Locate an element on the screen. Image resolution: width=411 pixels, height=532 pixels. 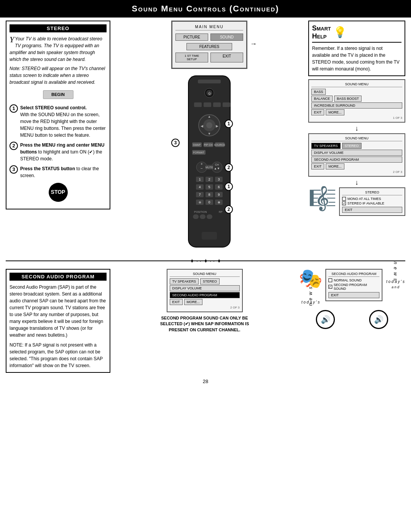
step-3: 3 Press the STATUS button to clear the s… is located at coordinates (58, 172).